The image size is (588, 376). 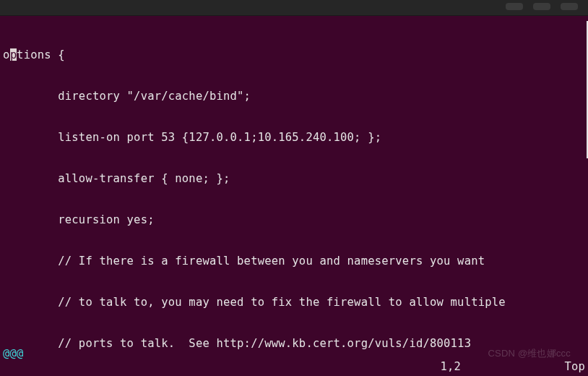 What do you see at coordinates (542, 7) in the screenshot?
I see `window-controls` at bounding box center [542, 7].